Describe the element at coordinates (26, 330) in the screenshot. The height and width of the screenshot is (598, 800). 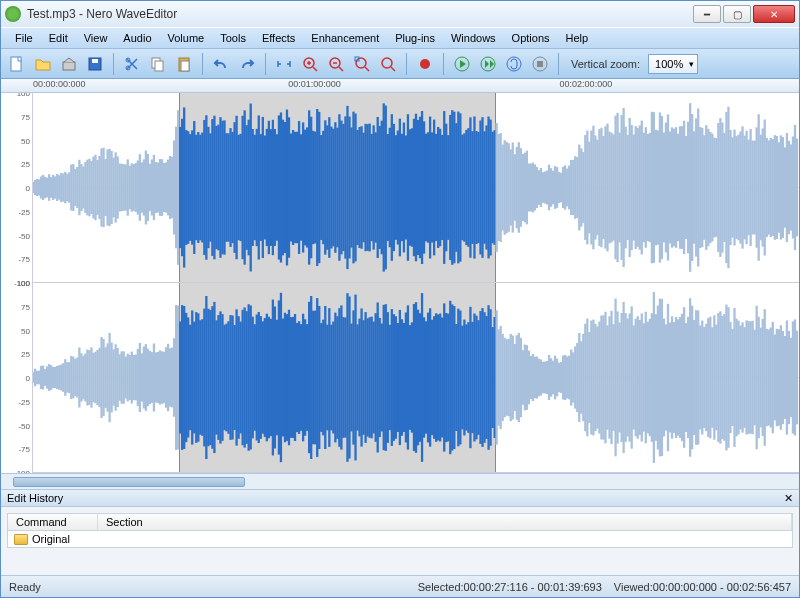
I see `axis-tick: 50` at that location.